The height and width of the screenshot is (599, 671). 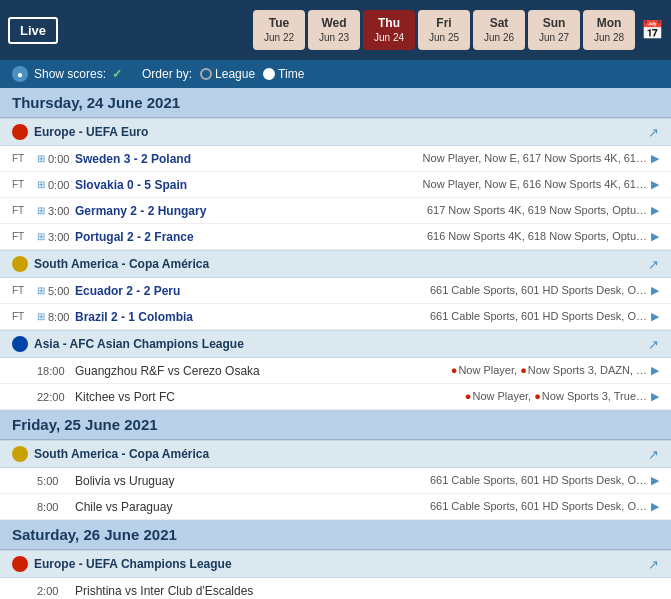 I want to click on order-by-control: Order by: League Time, so click(x=223, y=74).